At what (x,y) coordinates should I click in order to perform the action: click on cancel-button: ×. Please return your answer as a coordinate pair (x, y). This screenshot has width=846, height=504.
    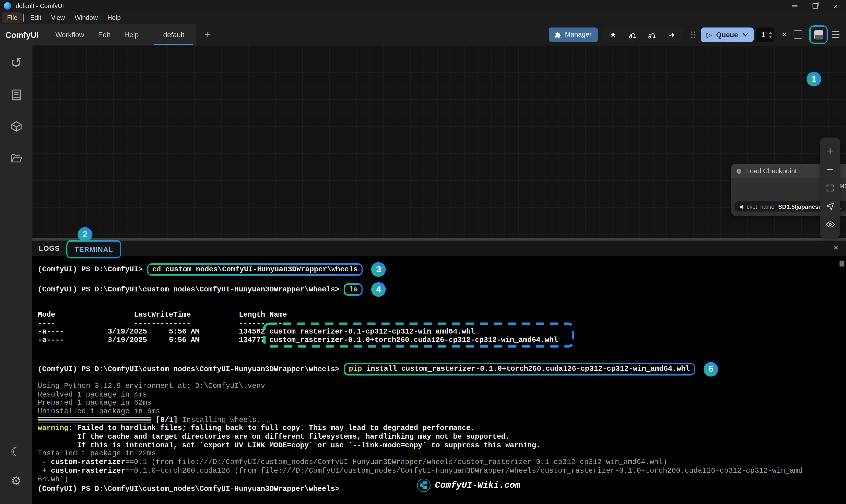
    Looking at the image, I should click on (785, 35).